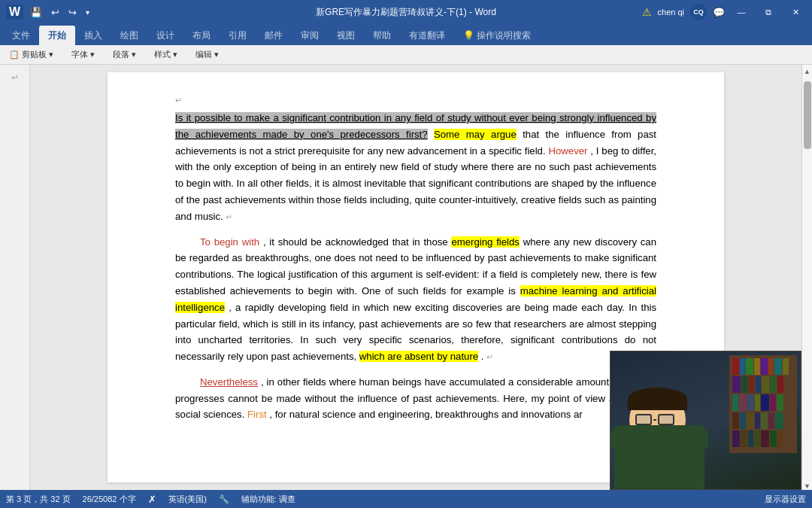 This screenshot has width=812, height=508. I want to click on p1-however: However, so click(568, 151).